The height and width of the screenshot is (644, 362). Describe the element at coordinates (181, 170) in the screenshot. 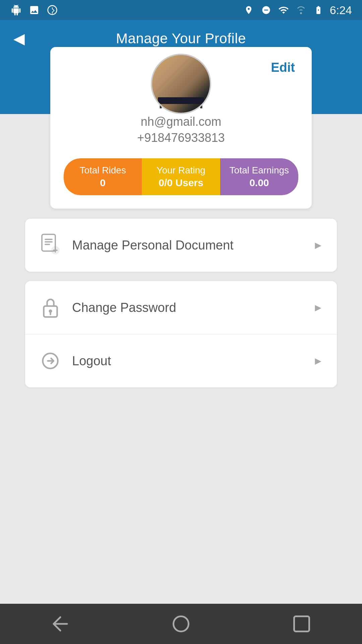

I see `rating-label: Your Rating` at that location.